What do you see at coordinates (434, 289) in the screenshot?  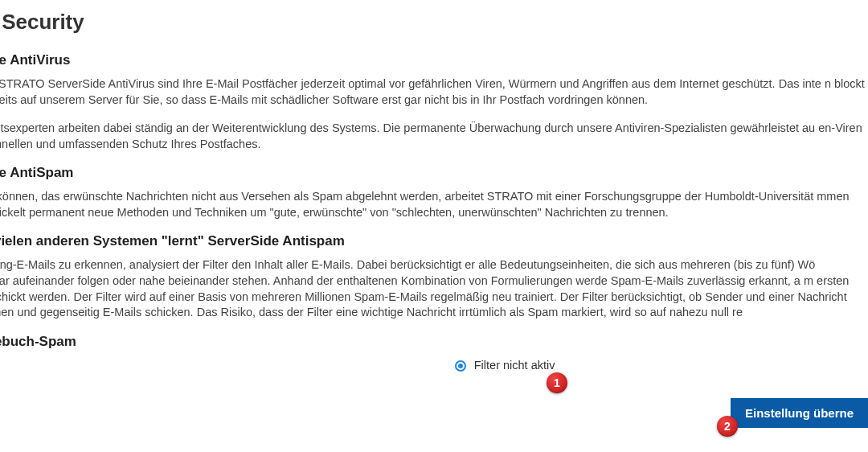 I see `learn-para: nd Phishing-E-Mails zu erkennen, analysi…` at bounding box center [434, 289].